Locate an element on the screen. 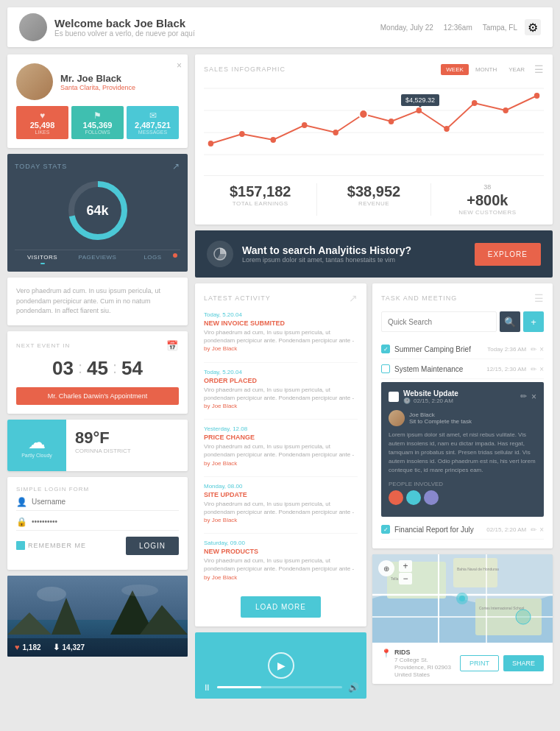 The width and height of the screenshot is (560, 731). map-info: 📍 RIDS 7 College St. Providence, RI 0290… is located at coordinates (462, 663).